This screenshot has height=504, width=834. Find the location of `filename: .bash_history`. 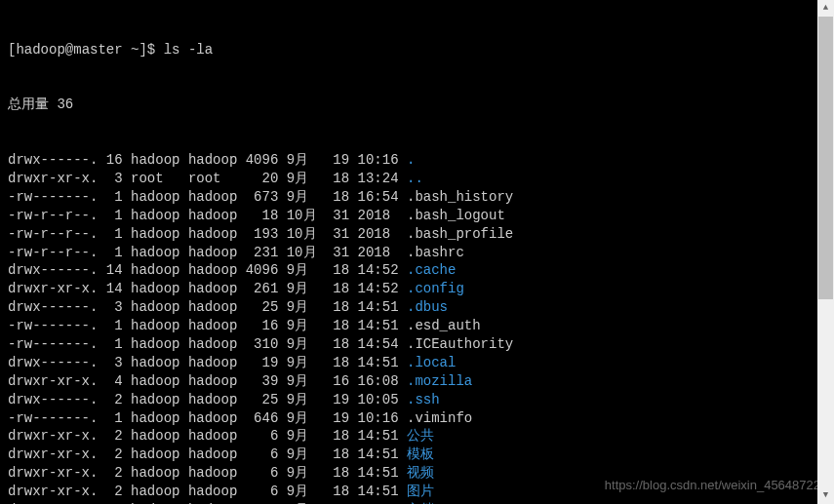

filename: .bash_history is located at coordinates (460, 197).